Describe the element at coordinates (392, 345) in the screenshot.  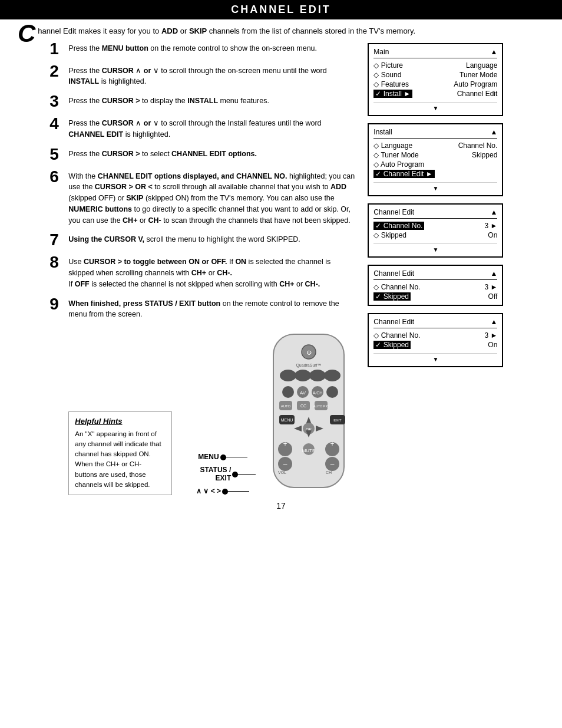
I see `panel4b-skipped-label: ✓ Skipped` at that location.